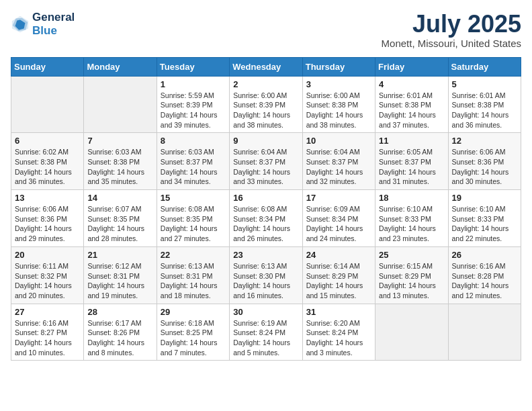  Describe the element at coordinates (266, 85) in the screenshot. I see `day-number: 2` at that location.